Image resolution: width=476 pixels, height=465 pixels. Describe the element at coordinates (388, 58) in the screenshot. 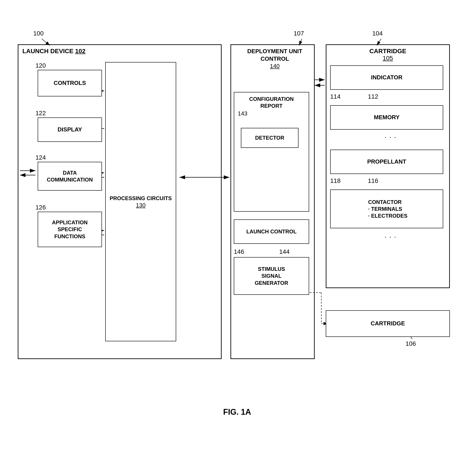

I see `cartridge-105-num: 105` at that location.